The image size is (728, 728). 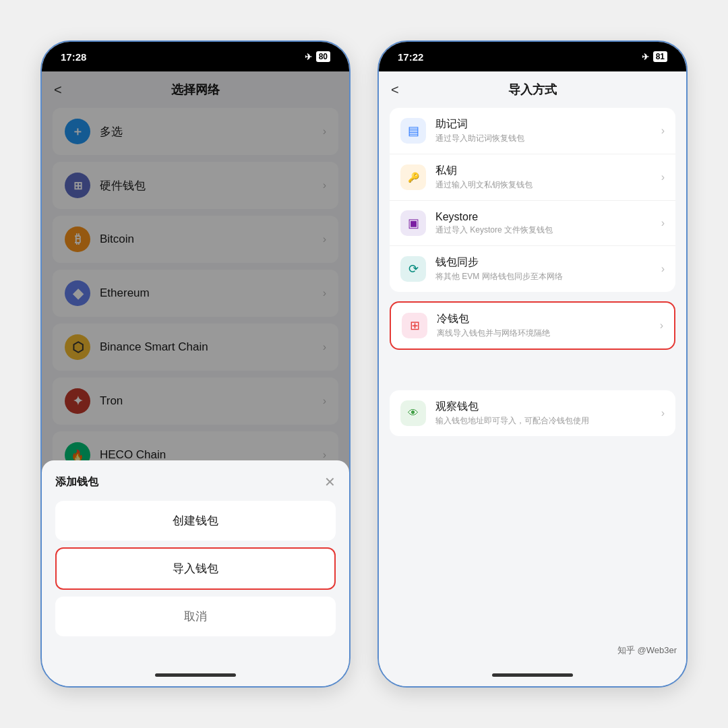 What do you see at coordinates (195, 675) in the screenshot?
I see `left-home-indicator` at bounding box center [195, 675].